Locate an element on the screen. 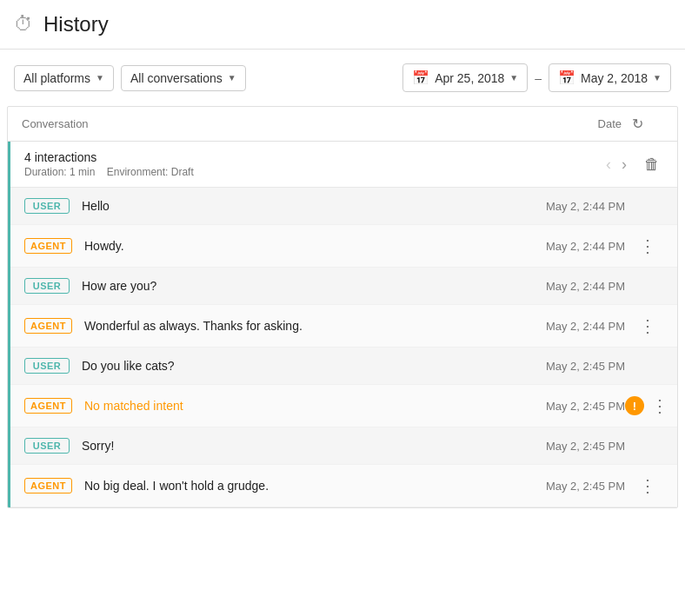 Image resolution: width=685 pixels, height=616 pixels. table-row: AGENT Howdy. May 2, 2:44 PM ⋮ is located at coordinates (344, 247).